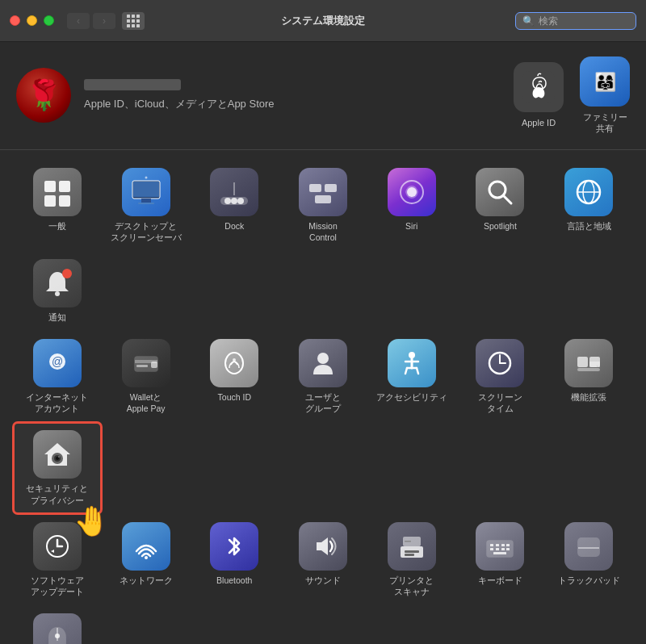 The width and height of the screenshot is (646, 644). What do you see at coordinates (412, 560) in the screenshot?
I see `pref-printer: プリンタとスキャナ` at bounding box center [412, 560].